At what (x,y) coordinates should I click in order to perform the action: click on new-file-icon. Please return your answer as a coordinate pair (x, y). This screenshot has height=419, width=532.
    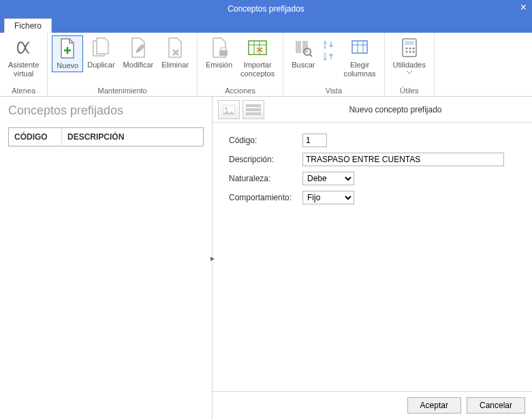
    Looking at the image, I should click on (67, 48).